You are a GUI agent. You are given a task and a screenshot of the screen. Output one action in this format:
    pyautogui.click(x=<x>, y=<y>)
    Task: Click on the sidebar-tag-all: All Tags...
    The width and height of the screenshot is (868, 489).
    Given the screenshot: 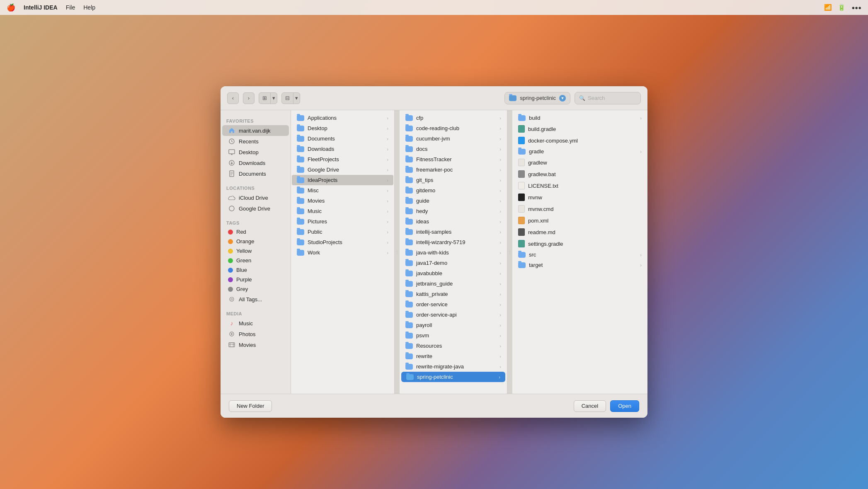 What is the action you would take?
    pyautogui.click(x=255, y=299)
    